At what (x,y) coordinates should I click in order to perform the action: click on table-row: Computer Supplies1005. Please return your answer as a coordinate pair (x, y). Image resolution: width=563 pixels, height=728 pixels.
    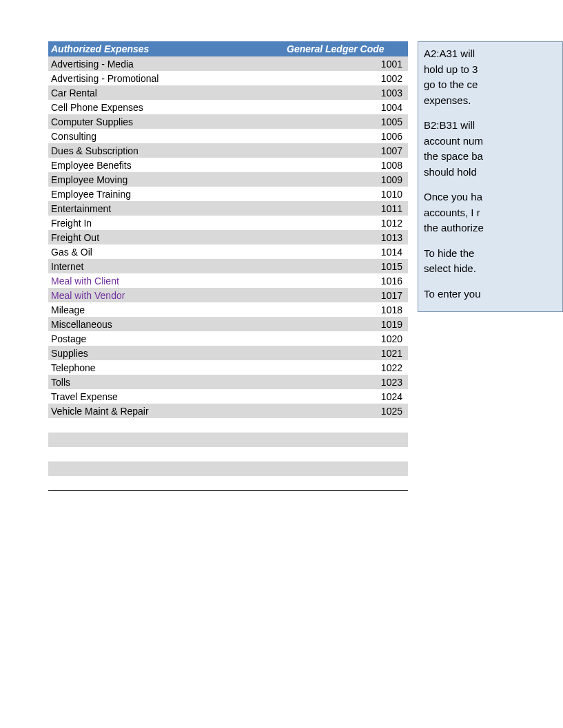
    Looking at the image, I should click on (228, 121).